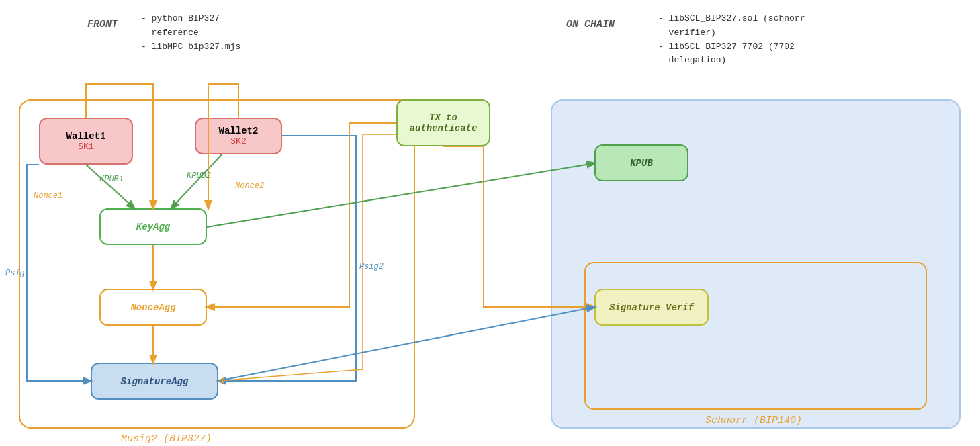  Describe the element at coordinates (191, 33) in the screenshot. I see `label-front-items: - python BIP327 reference - libMPC bip32…` at that location.